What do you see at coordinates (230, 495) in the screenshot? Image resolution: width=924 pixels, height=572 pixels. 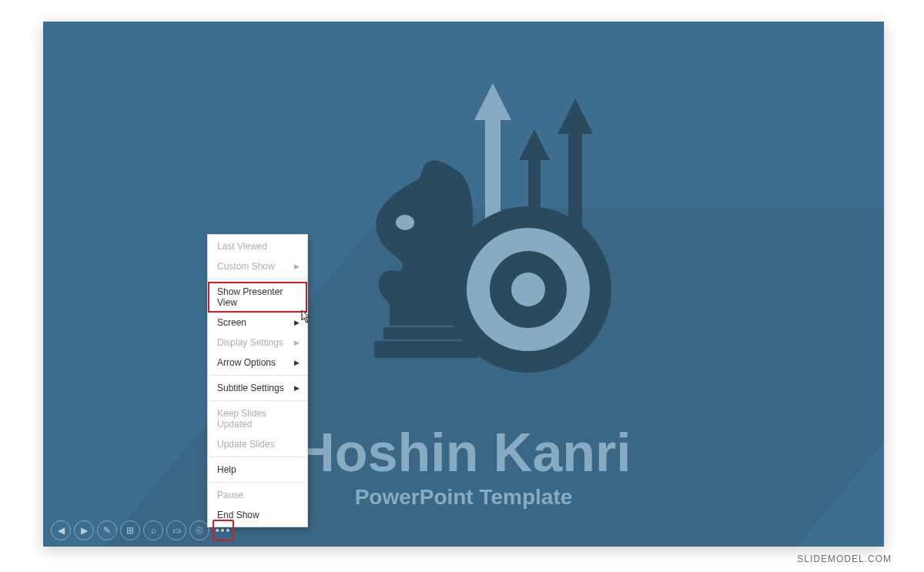 I see `menu-label: Pause` at bounding box center [230, 495].